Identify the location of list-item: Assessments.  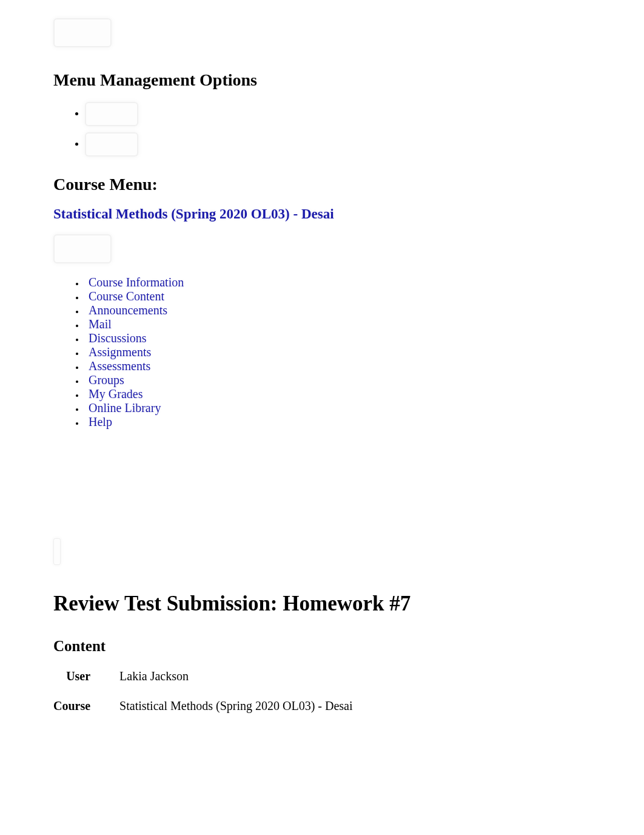
(364, 366).